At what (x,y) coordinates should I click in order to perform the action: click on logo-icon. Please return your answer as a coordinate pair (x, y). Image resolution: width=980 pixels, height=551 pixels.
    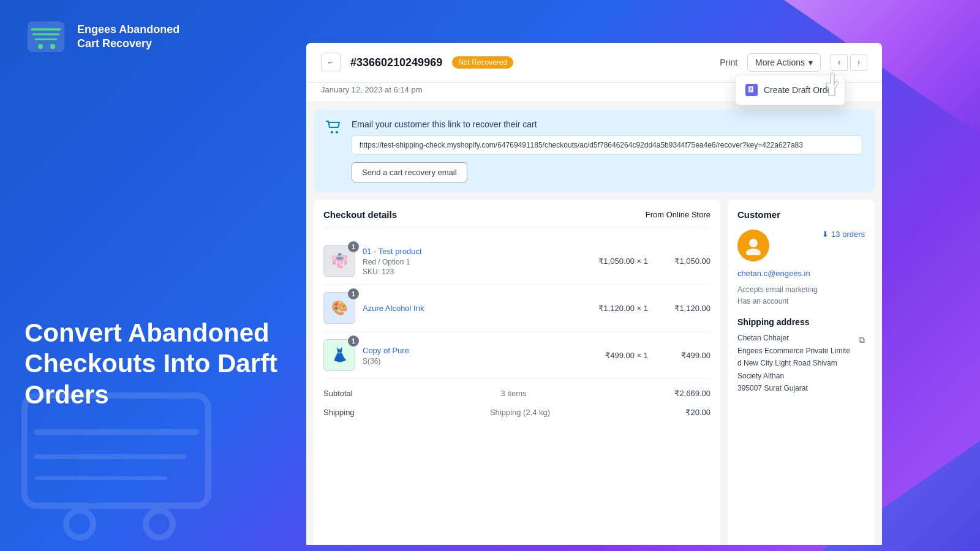
    Looking at the image, I should click on (46, 37).